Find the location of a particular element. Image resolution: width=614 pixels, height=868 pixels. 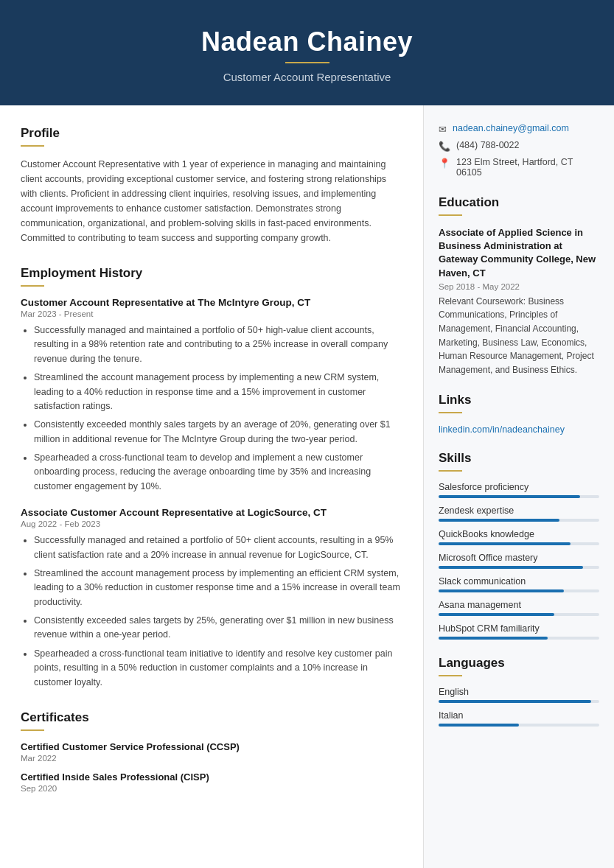

job-bullets-2: Successfully managed and retained a port… is located at coordinates (212, 612).